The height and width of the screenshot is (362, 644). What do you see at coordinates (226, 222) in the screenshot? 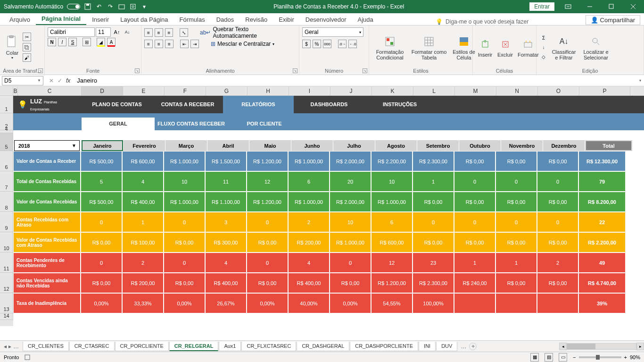
I see `data-cell: 3` at bounding box center [226, 222].